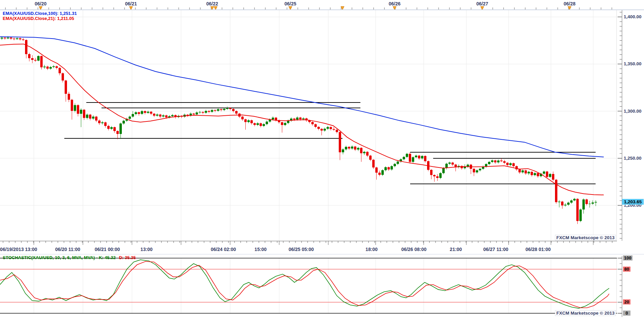  What do you see at coordinates (395, 4) in the screenshot?
I see `top-axis-label: 06/26` at bounding box center [395, 4].